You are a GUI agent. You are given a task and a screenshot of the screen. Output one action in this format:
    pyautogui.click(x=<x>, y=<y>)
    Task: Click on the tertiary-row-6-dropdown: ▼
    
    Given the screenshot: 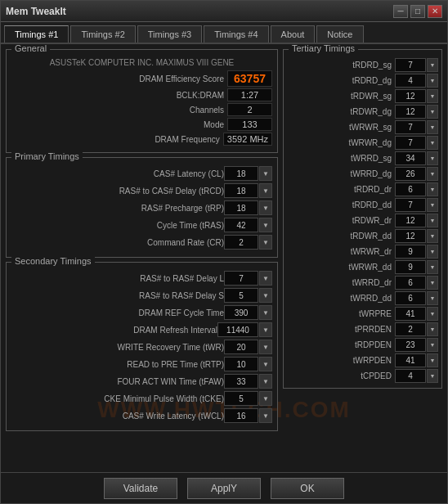 What is the action you would take?
    pyautogui.click(x=432, y=159)
    